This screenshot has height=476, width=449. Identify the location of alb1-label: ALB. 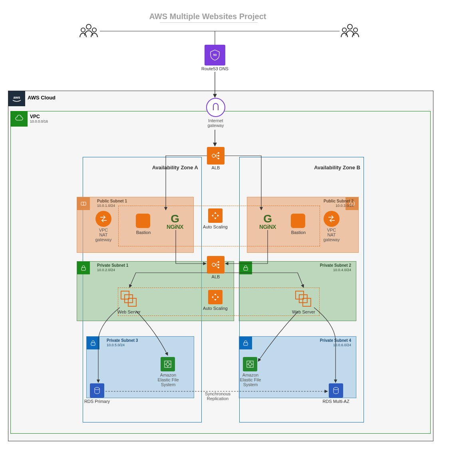
(216, 168).